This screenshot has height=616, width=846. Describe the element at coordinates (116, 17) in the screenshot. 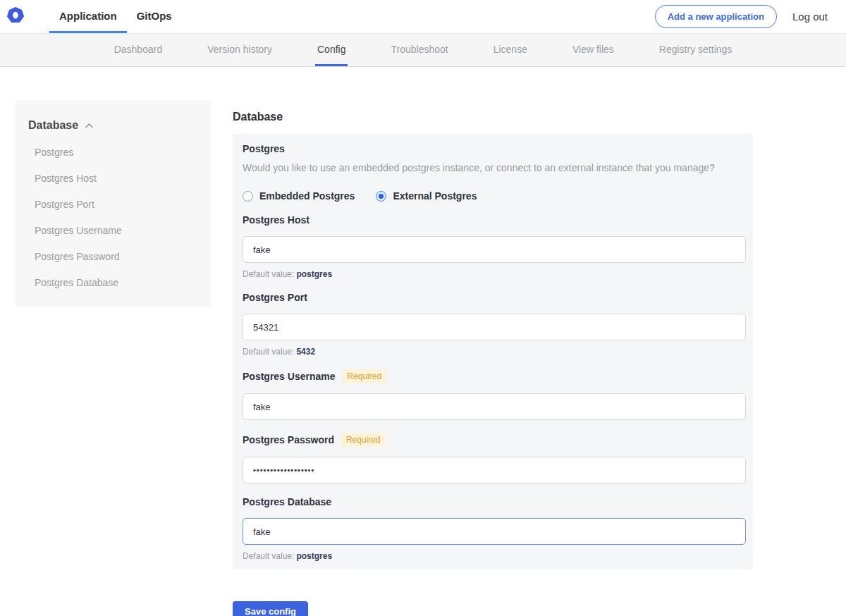

I see `primary-tabs: Application GitOps` at that location.